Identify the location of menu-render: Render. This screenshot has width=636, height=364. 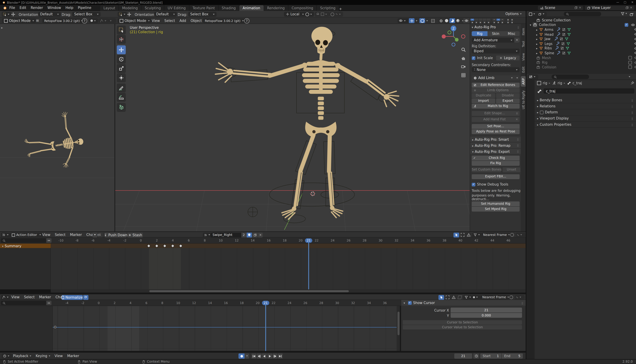
(37, 8).